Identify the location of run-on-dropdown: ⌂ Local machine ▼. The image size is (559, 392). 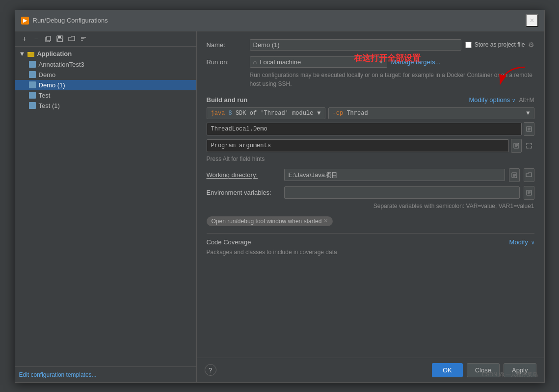
(319, 62).